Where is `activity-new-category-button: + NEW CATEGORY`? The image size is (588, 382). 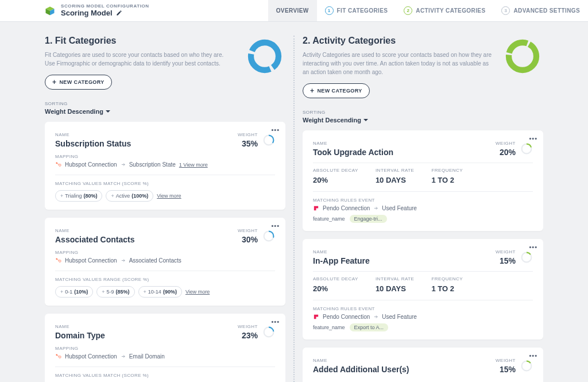
activity-new-category-button: + NEW CATEGORY is located at coordinates (336, 91).